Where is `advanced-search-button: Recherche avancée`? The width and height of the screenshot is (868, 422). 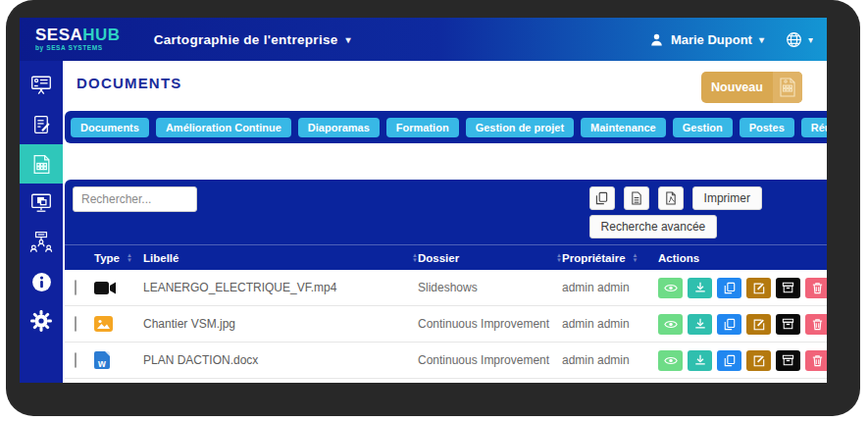 advanced-search-button: Recherche avancée is located at coordinates (653, 227).